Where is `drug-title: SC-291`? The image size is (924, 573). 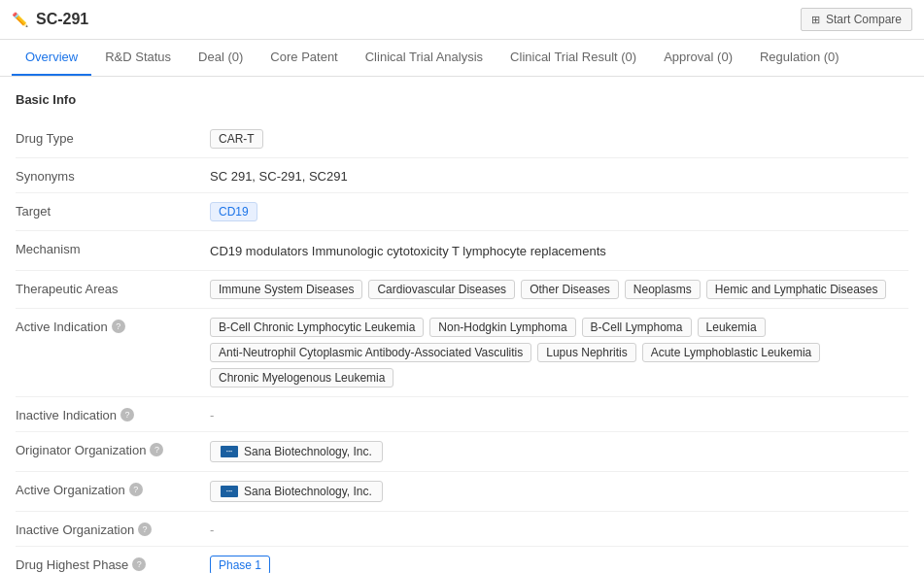 drug-title: SC-291 is located at coordinates (62, 19).